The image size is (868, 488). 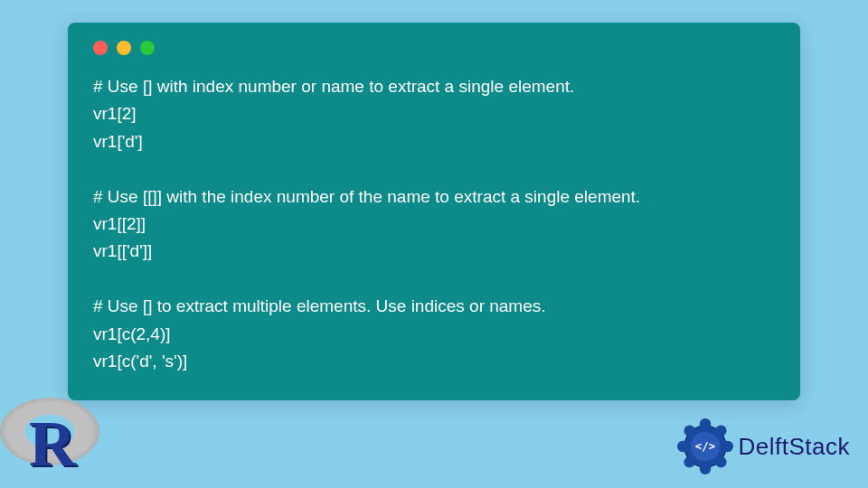 What do you see at coordinates (52, 445) in the screenshot?
I see `r-logo-letter: R` at bounding box center [52, 445].